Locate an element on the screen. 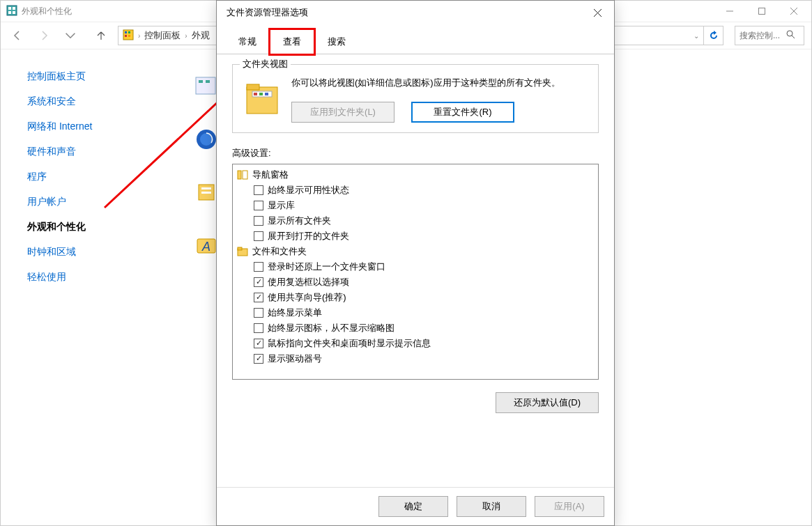  tree-group-label: 导航窗格 is located at coordinates (270, 175).